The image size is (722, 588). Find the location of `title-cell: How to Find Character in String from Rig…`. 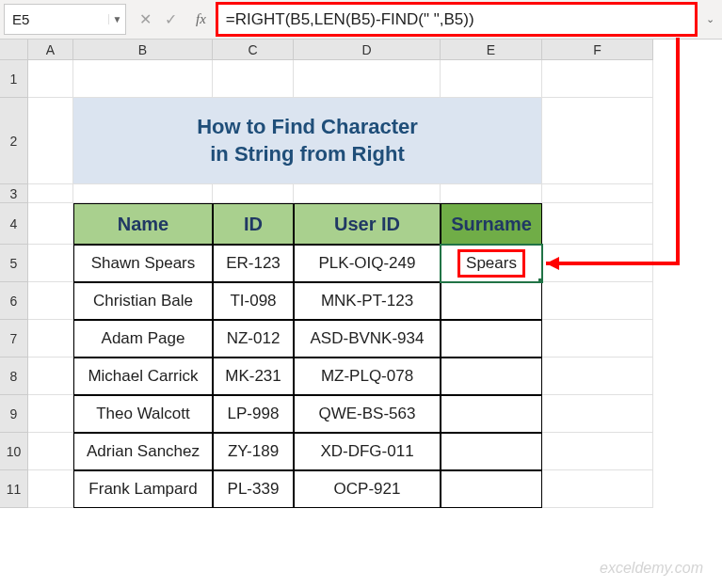

title-cell: How to Find Character in String from Rig… is located at coordinates (308, 141).